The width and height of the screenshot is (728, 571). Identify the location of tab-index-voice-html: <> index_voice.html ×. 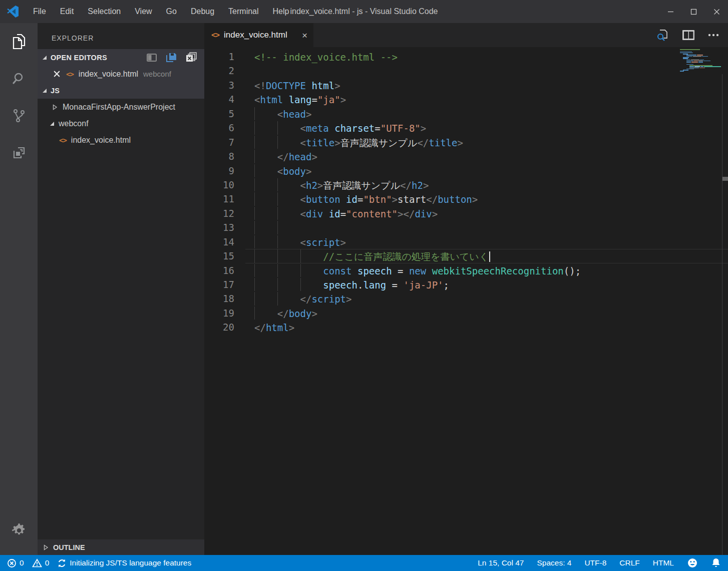
(259, 35).